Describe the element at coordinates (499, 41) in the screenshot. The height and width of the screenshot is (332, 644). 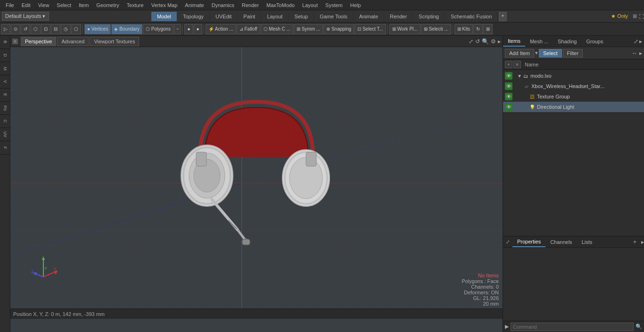
I see `viewport-more-icon: ▸` at that location.